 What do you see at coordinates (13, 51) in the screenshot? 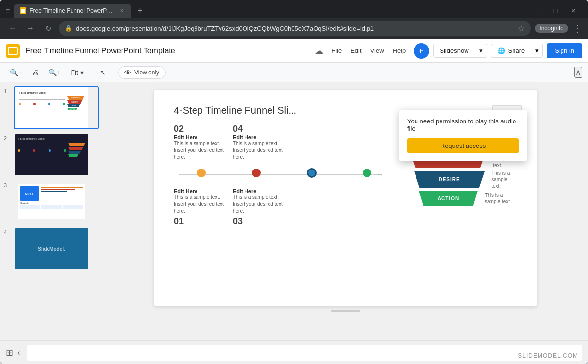
I see `slides-logo-icon` at bounding box center [13, 51].